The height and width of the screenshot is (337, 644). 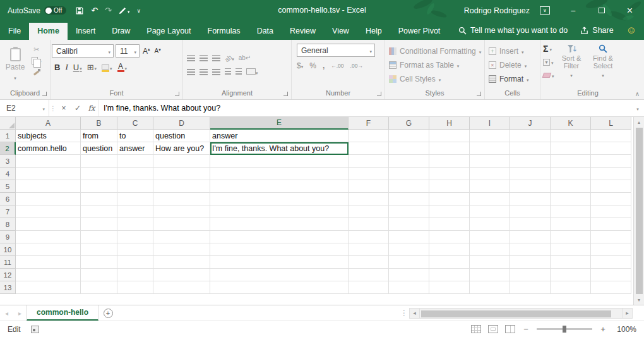 I want to click on cell-H5, so click(x=450, y=187).